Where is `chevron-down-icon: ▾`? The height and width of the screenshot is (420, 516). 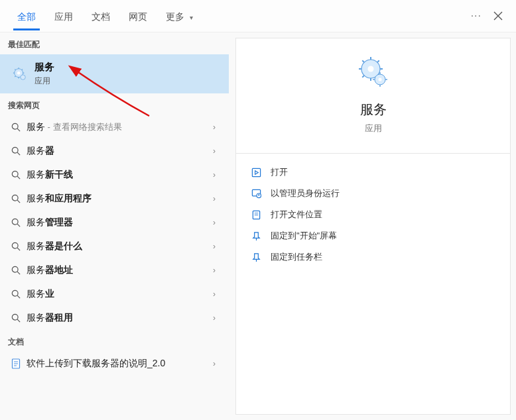 chevron-down-icon: ▾ is located at coordinates (191, 17).